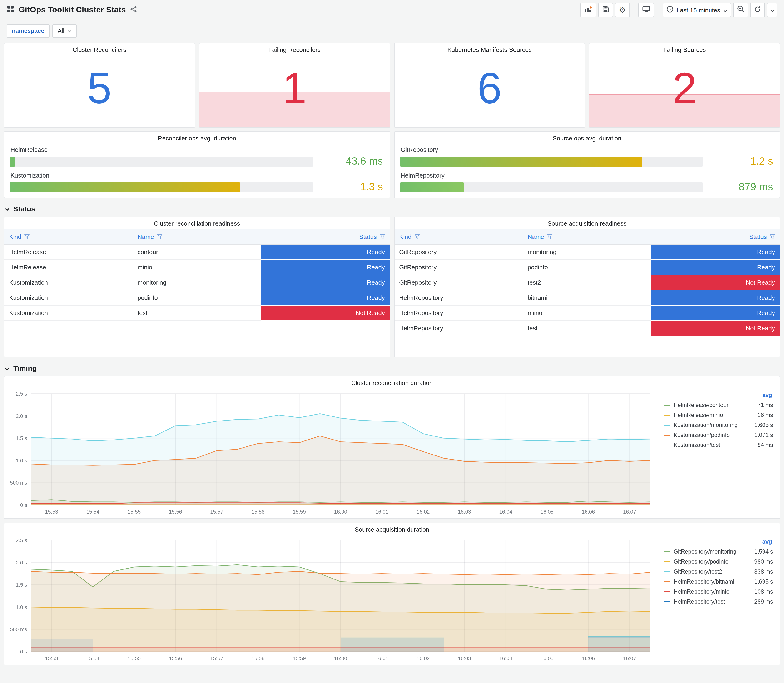 This screenshot has height=683, width=784. Describe the element at coordinates (197, 237) in the screenshot. I see `table-header: Kind Name Status` at that location.